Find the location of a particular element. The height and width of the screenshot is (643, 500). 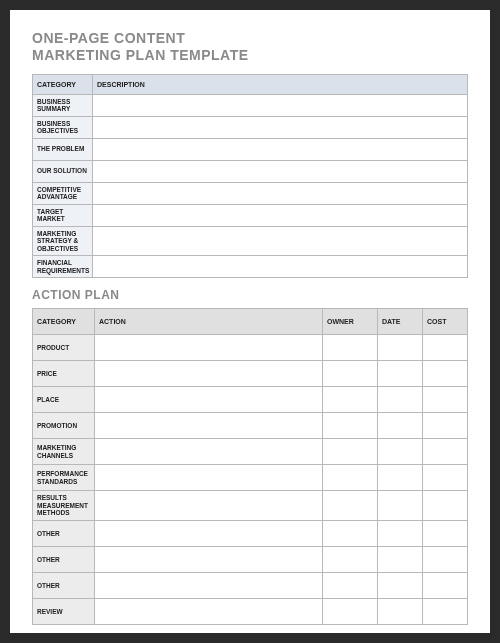

table-header-row: CATEGORY DESCRIPTION is located at coordinates (250, 84).